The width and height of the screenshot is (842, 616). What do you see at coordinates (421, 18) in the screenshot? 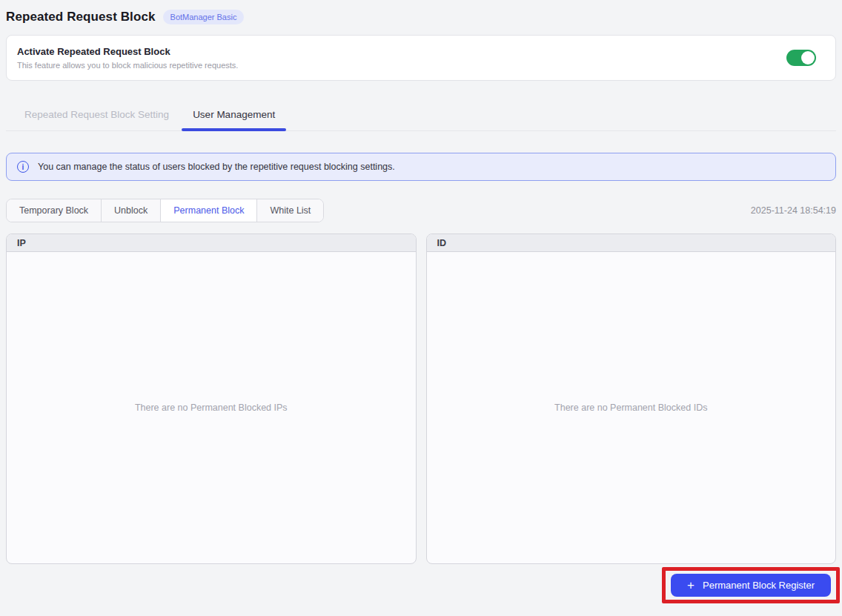
I see `page-header: Repeated Request Block BotManager Basic` at bounding box center [421, 18].